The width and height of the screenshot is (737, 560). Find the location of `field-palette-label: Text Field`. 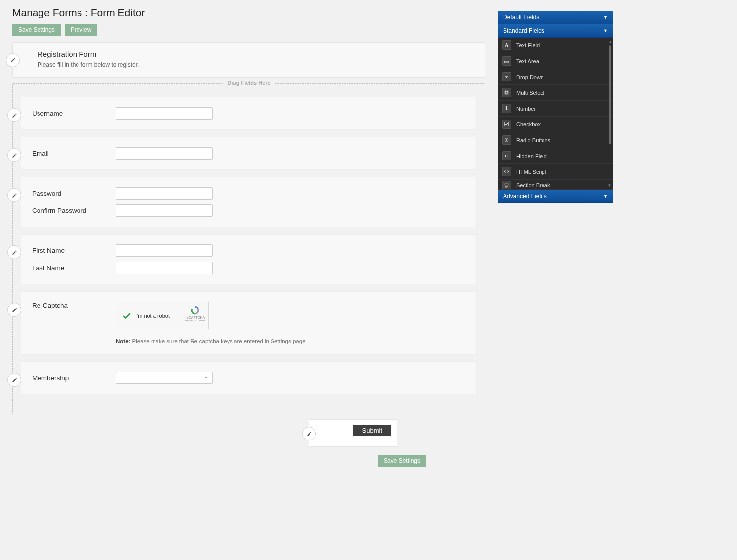

field-palette-label: Text Field is located at coordinates (528, 45).